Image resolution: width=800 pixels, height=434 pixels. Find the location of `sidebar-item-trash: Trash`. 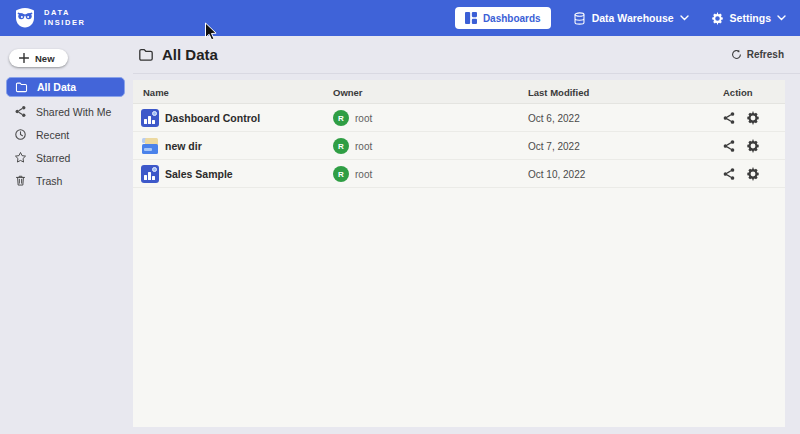

sidebar-item-trash: Trash is located at coordinates (66, 180).